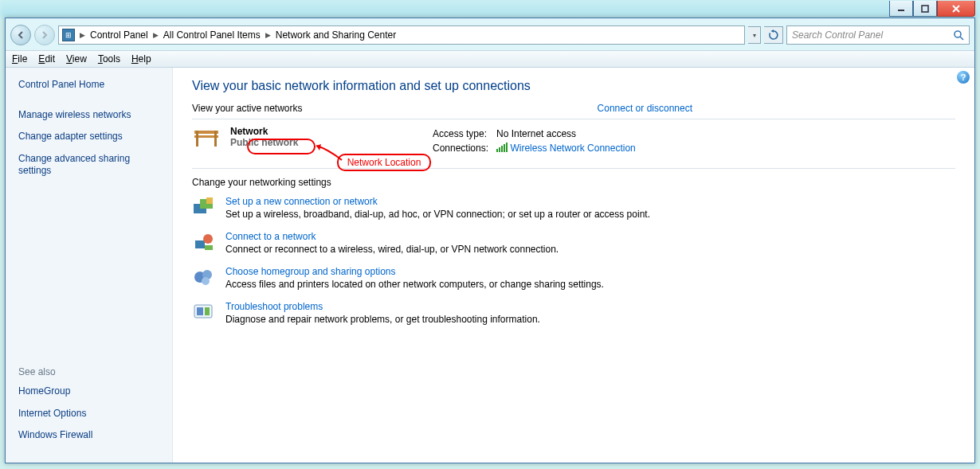 Image resolution: width=980 pixels, height=469 pixels. What do you see at coordinates (901, 9) in the screenshot?
I see `minimize-button` at bounding box center [901, 9].